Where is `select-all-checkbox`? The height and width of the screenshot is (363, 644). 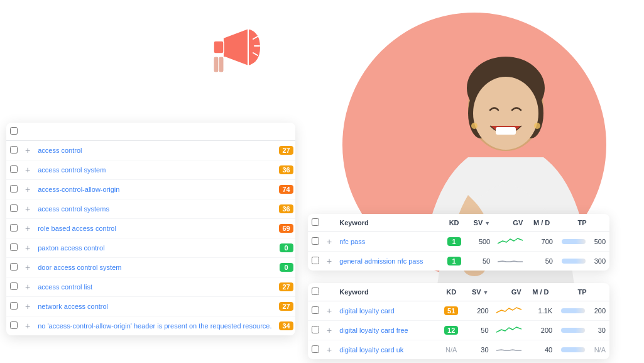 select-all-checkbox is located at coordinates (14, 132).